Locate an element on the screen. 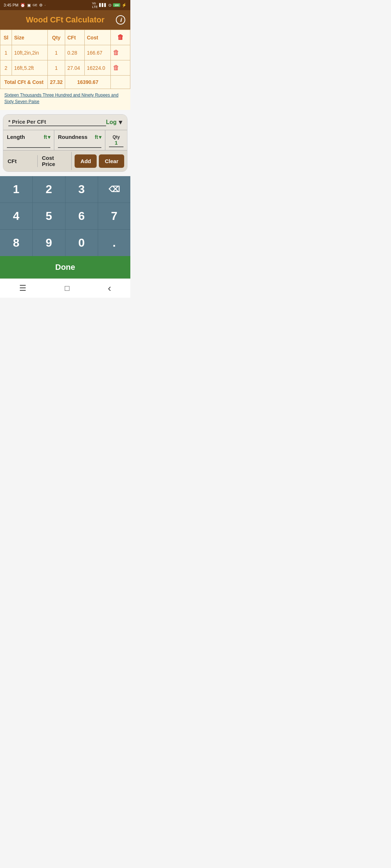 This screenshot has width=391, height=868. numpad-key-0: 0 is located at coordinates (82, 243).